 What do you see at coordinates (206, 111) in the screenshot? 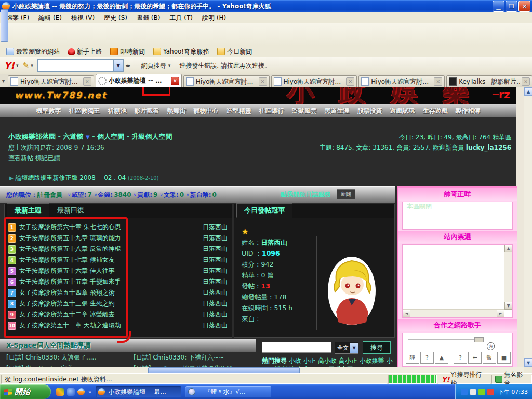
I see `forum-nav-item: 寵物中心` at bounding box center [206, 111].